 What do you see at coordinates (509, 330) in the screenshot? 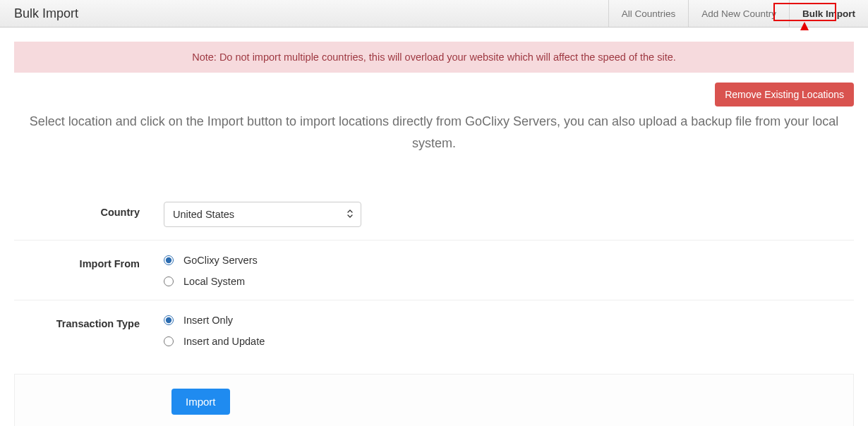
I see `transaction-type-control: Insert Only Insert and Update` at bounding box center [509, 330].